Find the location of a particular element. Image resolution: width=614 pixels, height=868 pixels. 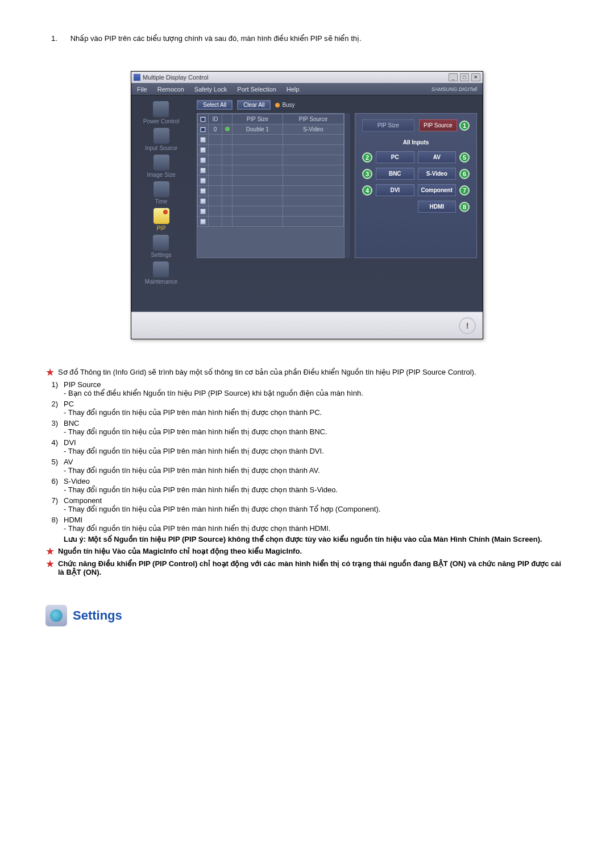

busy-label: Busy is located at coordinates (288, 105).